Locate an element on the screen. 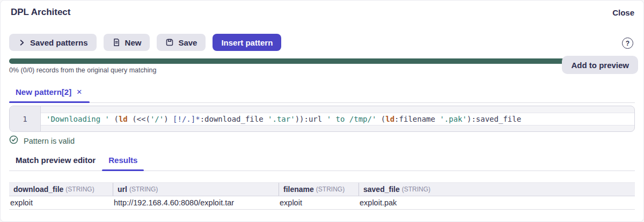 This screenshot has width=644, height=222. code-token: )):url is located at coordinates (311, 119).